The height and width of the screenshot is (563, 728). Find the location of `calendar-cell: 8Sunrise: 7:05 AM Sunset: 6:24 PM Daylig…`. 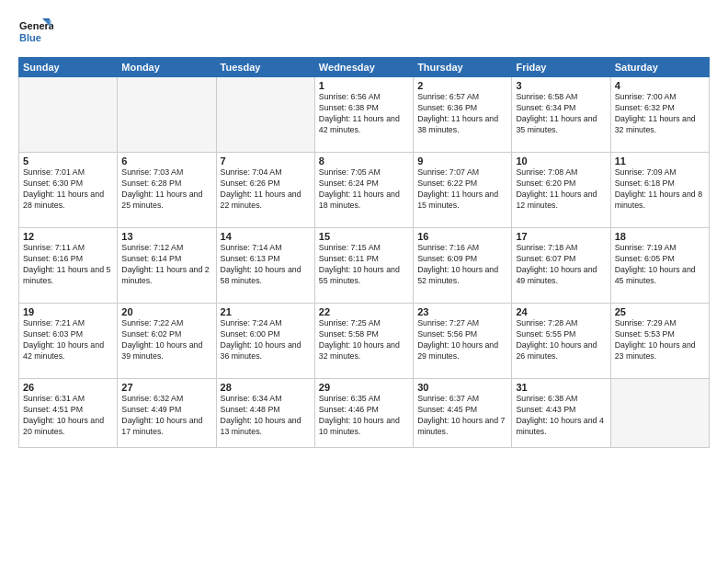

calendar-cell: 8Sunrise: 7:05 AM Sunset: 6:24 PM Daylig… is located at coordinates (364, 190).